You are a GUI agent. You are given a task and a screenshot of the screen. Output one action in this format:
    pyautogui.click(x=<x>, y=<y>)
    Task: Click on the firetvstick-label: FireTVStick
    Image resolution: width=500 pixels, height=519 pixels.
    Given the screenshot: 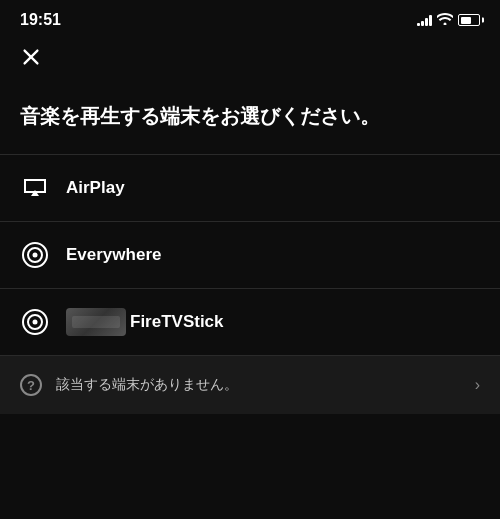 What is the action you would take?
    pyautogui.click(x=305, y=322)
    